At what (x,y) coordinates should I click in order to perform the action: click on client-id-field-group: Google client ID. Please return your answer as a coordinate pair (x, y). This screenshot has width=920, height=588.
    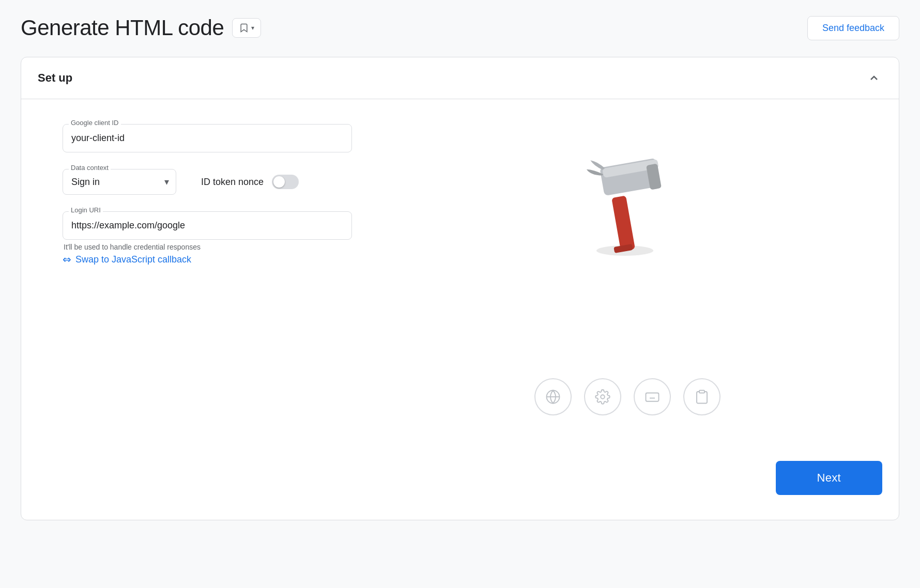
    Looking at the image, I should click on (207, 138).